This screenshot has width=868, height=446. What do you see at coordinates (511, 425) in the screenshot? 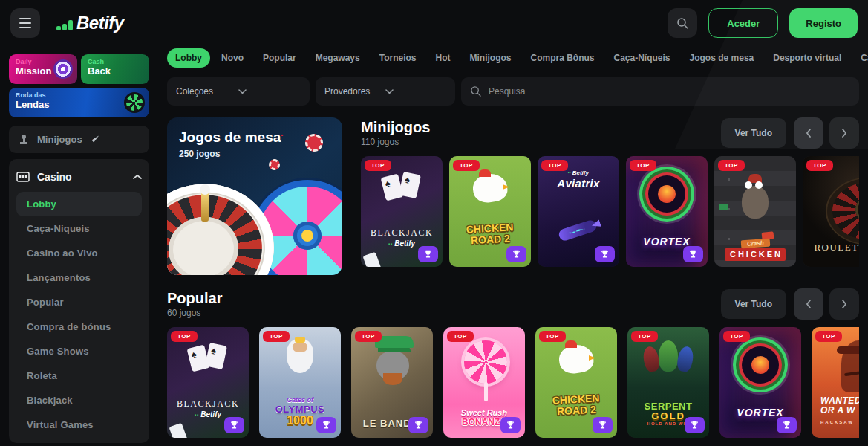
I see `trophy-icon` at bounding box center [511, 425].